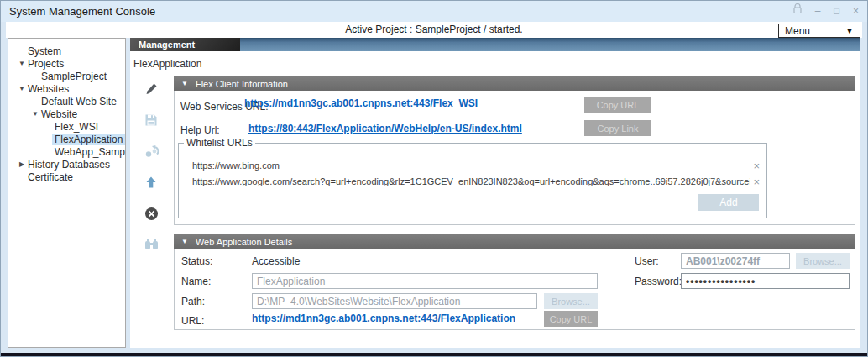 This screenshot has width=868, height=357. I want to click on tree-item-website: ▼Website, so click(67, 114).